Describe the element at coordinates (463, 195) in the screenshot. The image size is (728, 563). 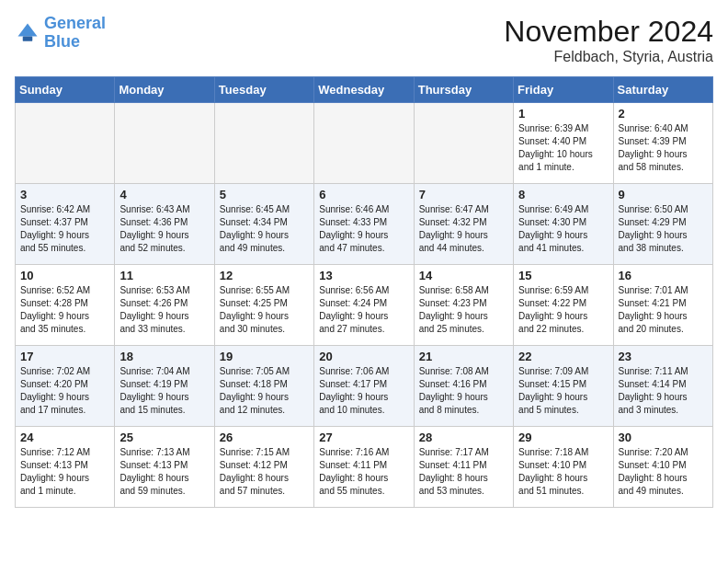
I see `day-number: 7` at that location.